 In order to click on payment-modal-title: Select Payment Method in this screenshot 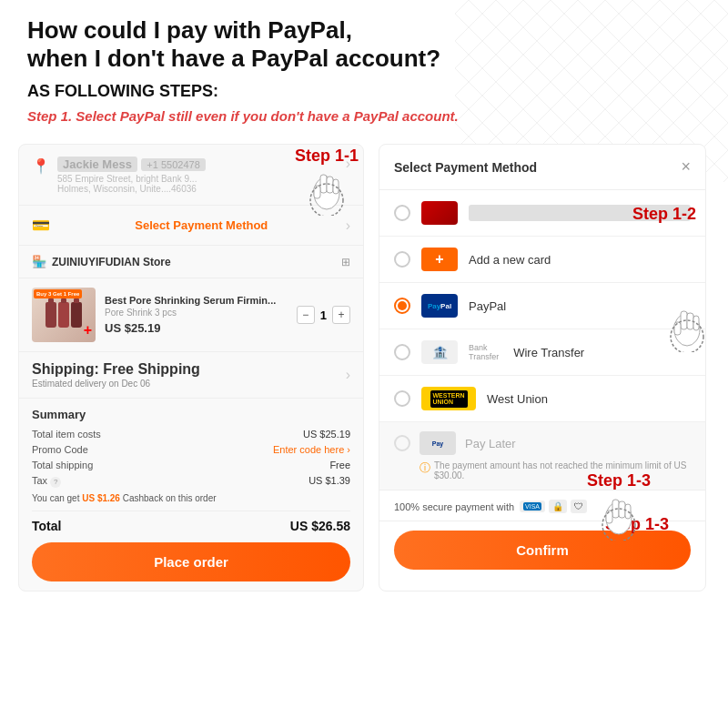, I will do `click(466, 167)`.